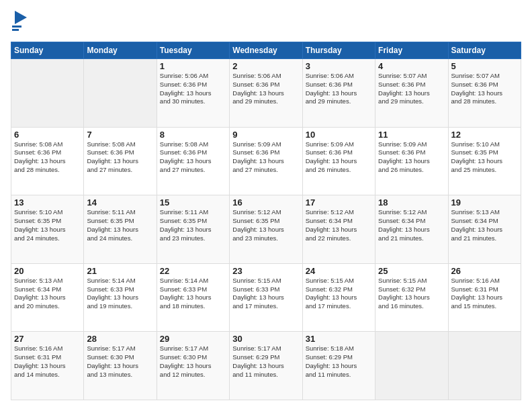  Describe the element at coordinates (120, 134) in the screenshot. I see `day-number: 7` at that location.